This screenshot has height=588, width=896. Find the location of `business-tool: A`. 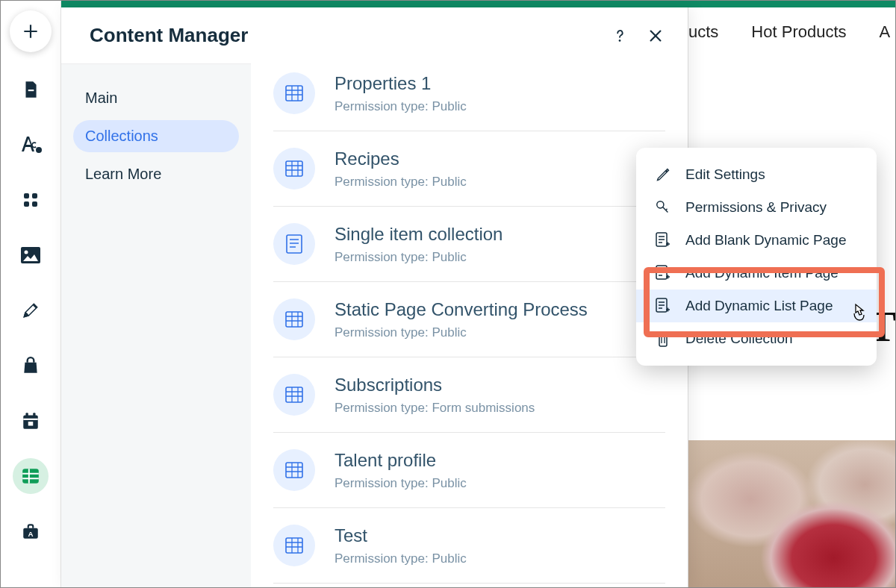

business-tool: A is located at coordinates (31, 531).